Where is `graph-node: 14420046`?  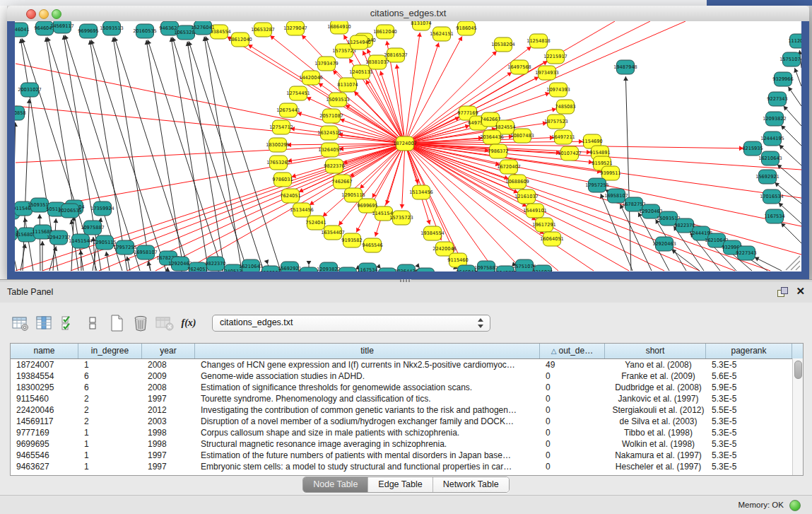
graph-node: 14420046 is located at coordinates (311, 78).